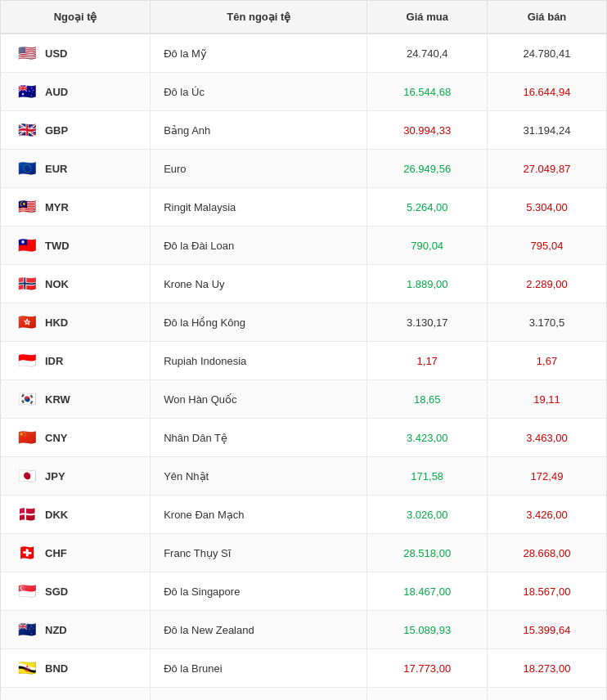  What do you see at coordinates (546, 669) in the screenshot?
I see `sell-price: 18.273,00` at bounding box center [546, 669].